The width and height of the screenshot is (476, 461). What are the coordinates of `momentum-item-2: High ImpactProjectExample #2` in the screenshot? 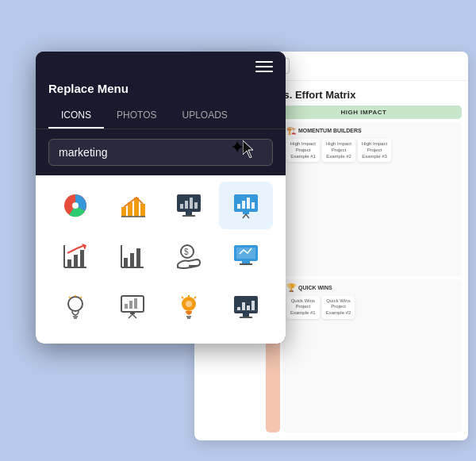 It's located at (339, 151).